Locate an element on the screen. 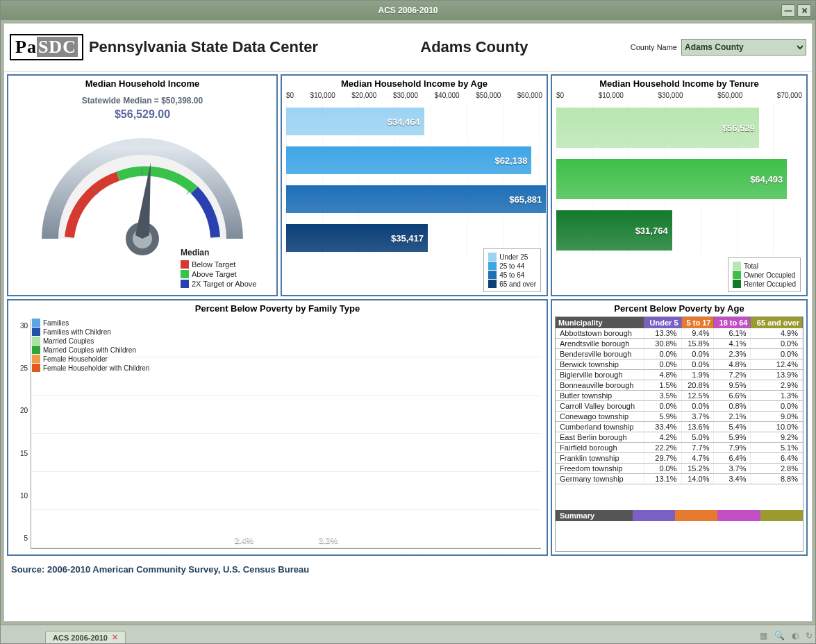 The height and width of the screenshot is (644, 816). gauge-panel: Median Household Income Statewide Median… is located at coordinates (142, 185).